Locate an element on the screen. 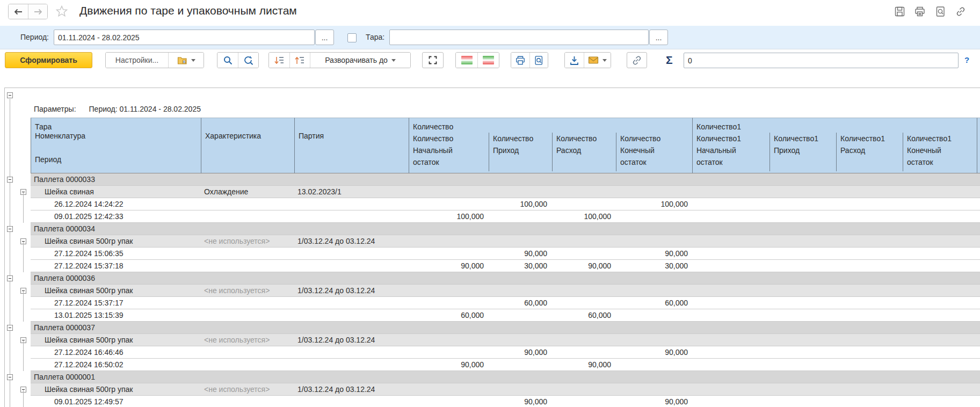 The width and height of the screenshot is (980, 407). cell-q-in: 90,000 is located at coordinates (520, 352).